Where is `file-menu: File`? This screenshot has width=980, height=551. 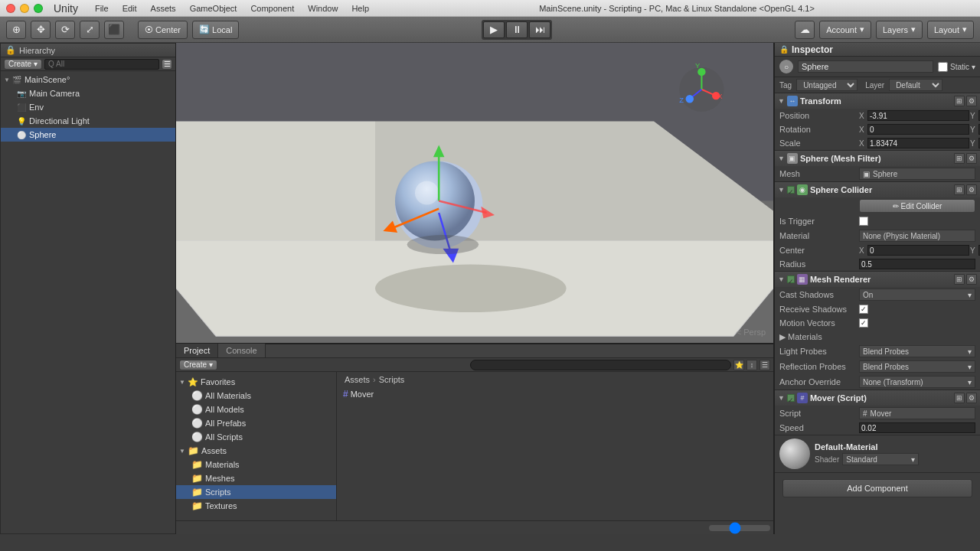
file-menu: File is located at coordinates (102, 8).